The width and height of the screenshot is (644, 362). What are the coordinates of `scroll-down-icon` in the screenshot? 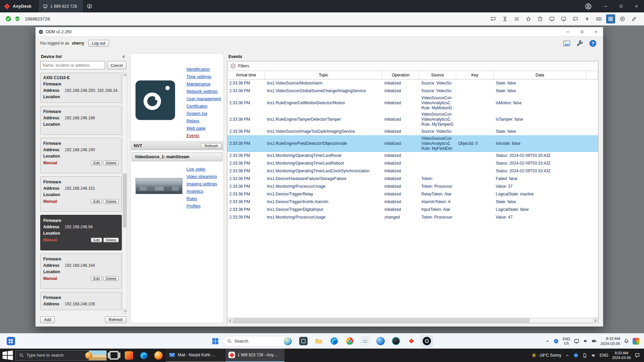 It's located at (125, 311).